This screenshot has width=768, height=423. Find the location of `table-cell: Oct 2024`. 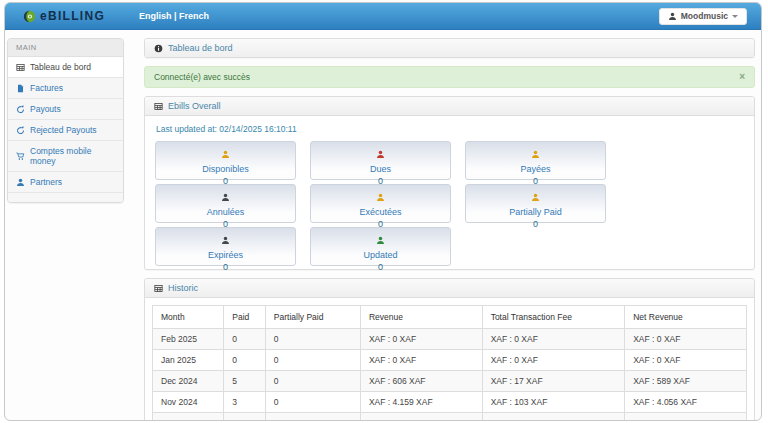

table-cell: Oct 2024 is located at coordinates (188, 418).